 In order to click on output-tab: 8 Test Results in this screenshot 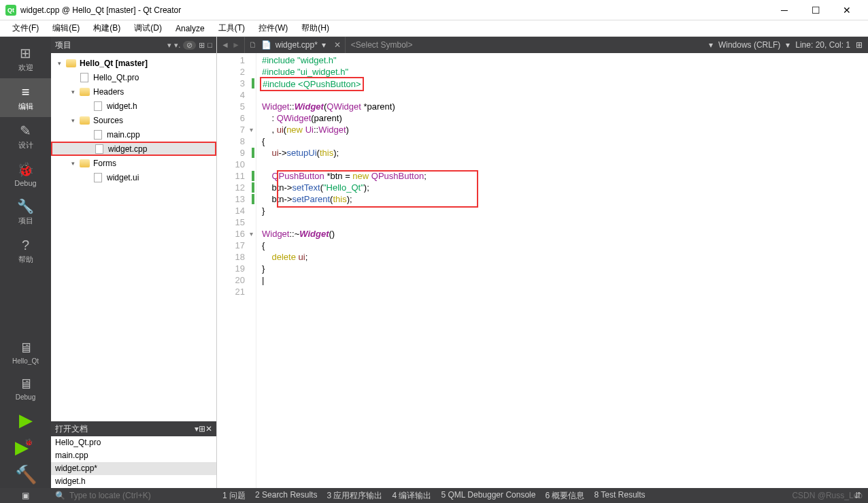, I will do `click(619, 496)`.